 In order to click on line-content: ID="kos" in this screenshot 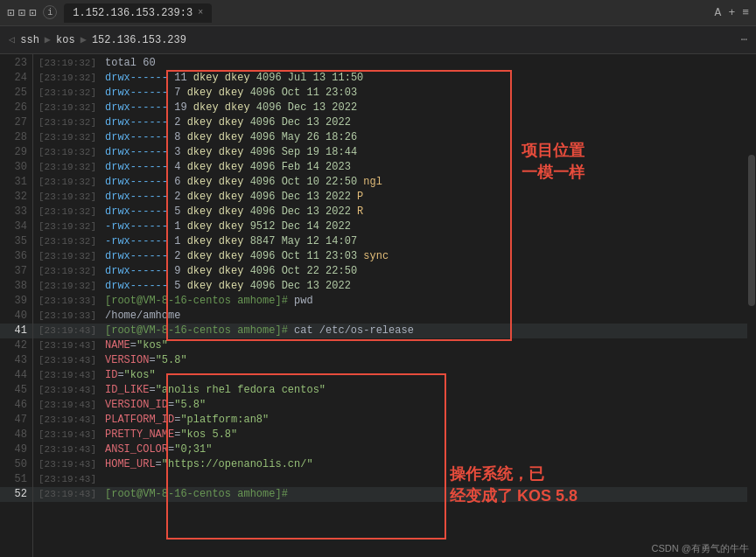, I will do `click(129, 376)`.